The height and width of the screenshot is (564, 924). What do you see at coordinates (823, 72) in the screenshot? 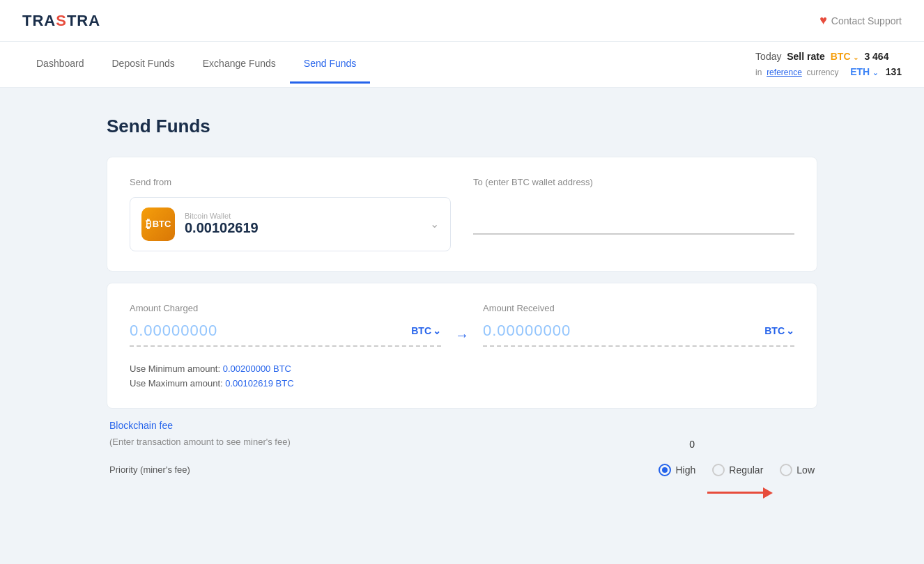
I see `currency-suffix: currency` at bounding box center [823, 72].